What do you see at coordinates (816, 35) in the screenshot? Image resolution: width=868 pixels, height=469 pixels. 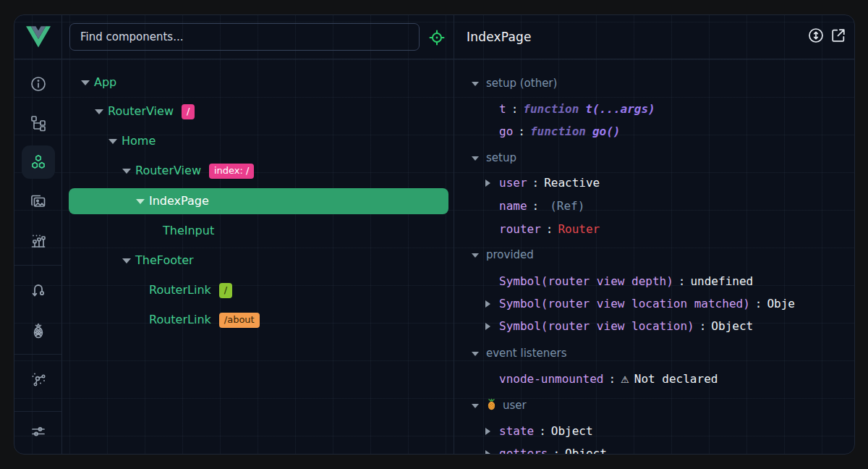 I see `scroll-to-component-icon` at bounding box center [816, 35].